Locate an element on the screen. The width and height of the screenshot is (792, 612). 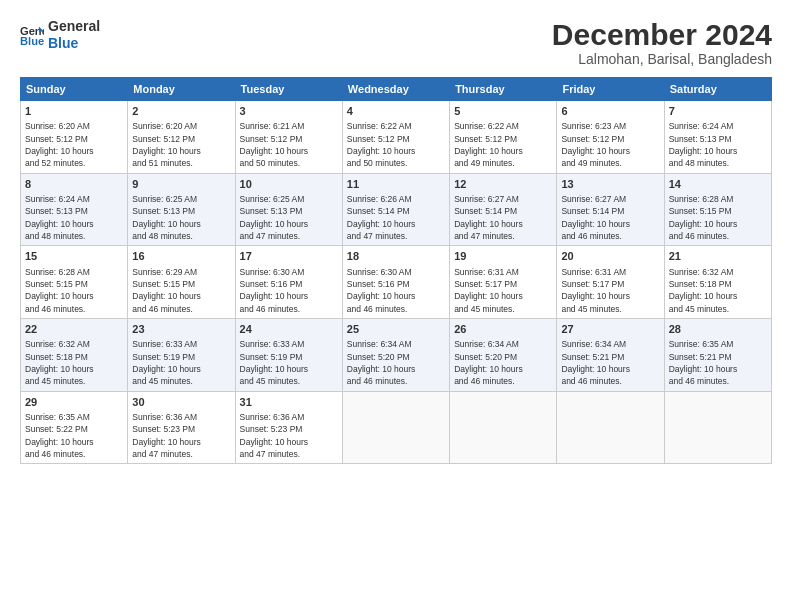
day-info: Sunrise: 6:31 AMSunset: 5:17 PMDaylight:… is located at coordinates (503, 290).